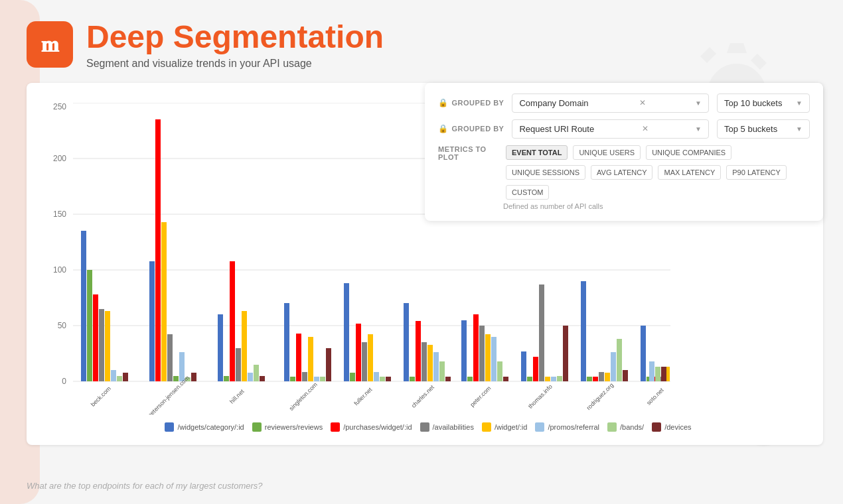 This screenshot has height=504, width=843. Describe the element at coordinates (335, 427) in the screenshot. I see `legend-color-purchases` at that location.